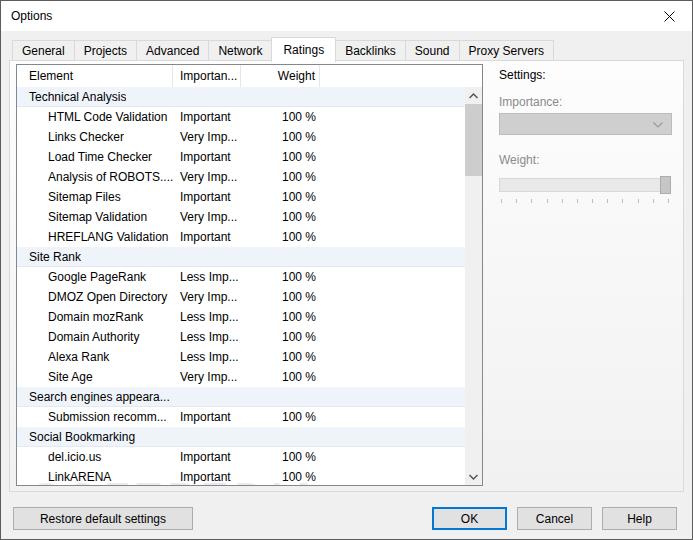 The image size is (693, 540). Describe the element at coordinates (304, 50) in the screenshot. I see `tab-ratings: Ratings` at that location.